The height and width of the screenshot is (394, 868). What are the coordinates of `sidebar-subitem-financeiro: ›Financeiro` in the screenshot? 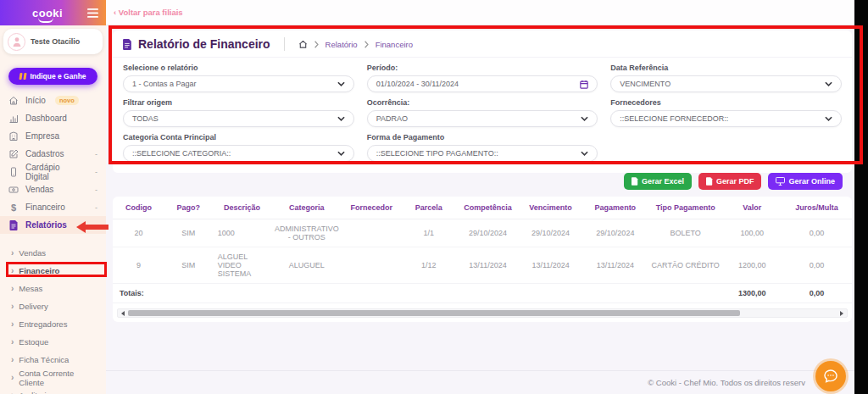 It's located at (53, 271).